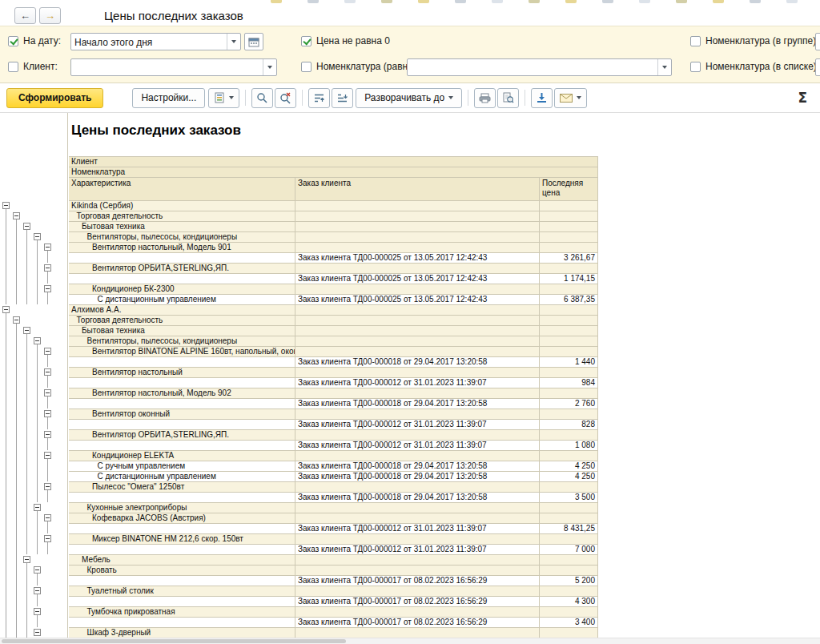  Describe the element at coordinates (333, 332) in the screenshot. I see `report-group-row: Бытовая техника` at that location.